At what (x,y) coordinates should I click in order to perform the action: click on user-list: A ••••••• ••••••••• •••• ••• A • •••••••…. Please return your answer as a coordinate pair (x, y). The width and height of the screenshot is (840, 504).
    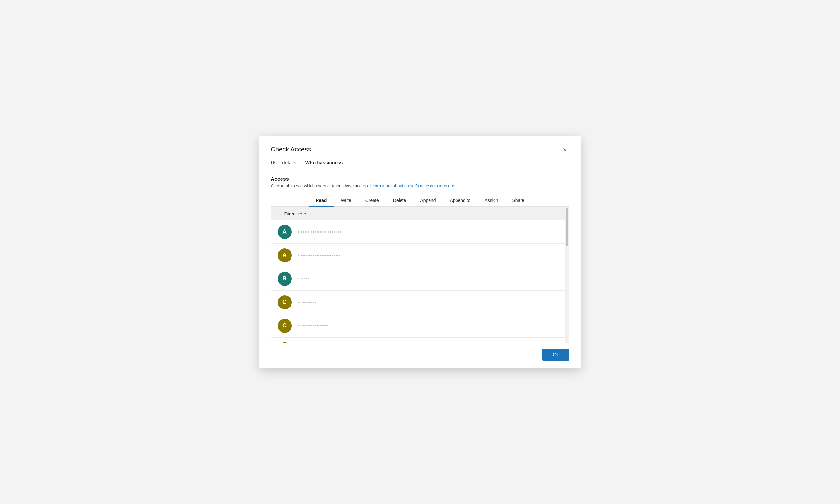
    Looking at the image, I should click on (420, 282).